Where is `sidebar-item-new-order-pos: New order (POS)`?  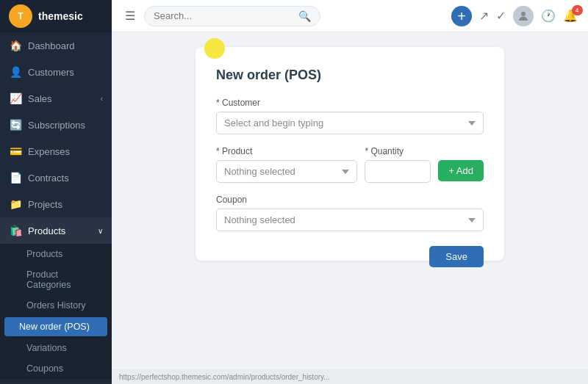 sidebar-item-new-order-pos: New order (POS) is located at coordinates (56, 327).